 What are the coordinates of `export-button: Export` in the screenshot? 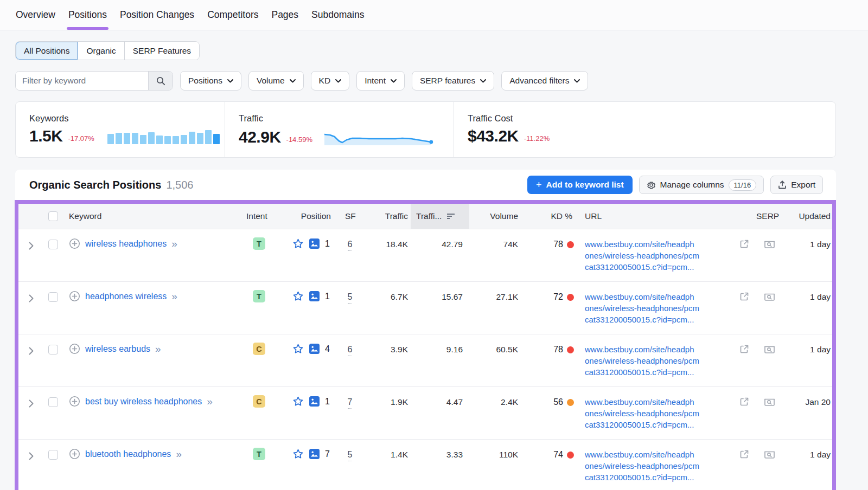 It's located at (796, 185).